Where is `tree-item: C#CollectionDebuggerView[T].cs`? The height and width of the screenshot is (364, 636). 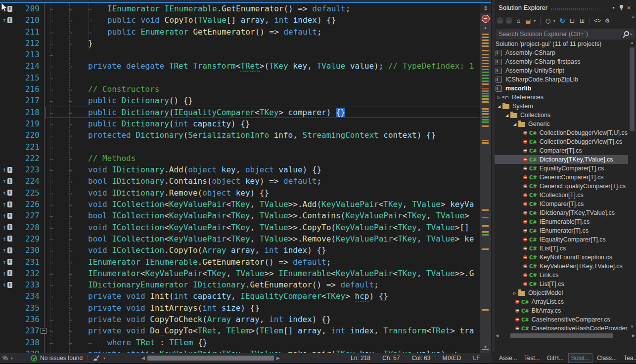
tree-item: C#CollectionDebuggerView[T].cs is located at coordinates (561, 142).